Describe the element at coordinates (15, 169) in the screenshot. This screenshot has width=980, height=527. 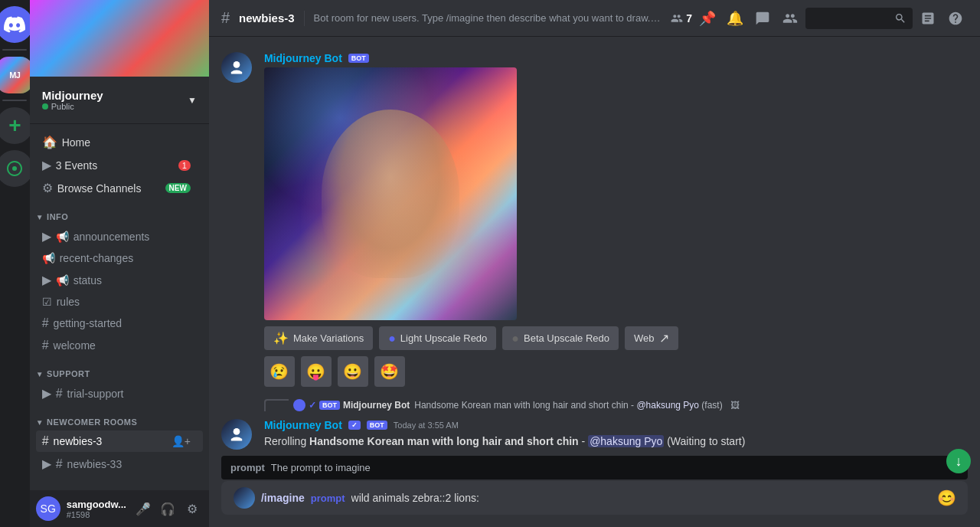
I see `explore-button` at that location.